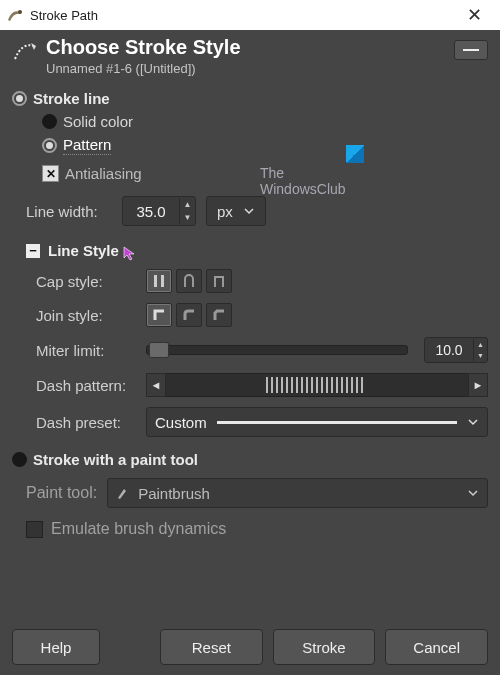 The image size is (500, 675). I want to click on line-style-title: Line Style, so click(84, 250).